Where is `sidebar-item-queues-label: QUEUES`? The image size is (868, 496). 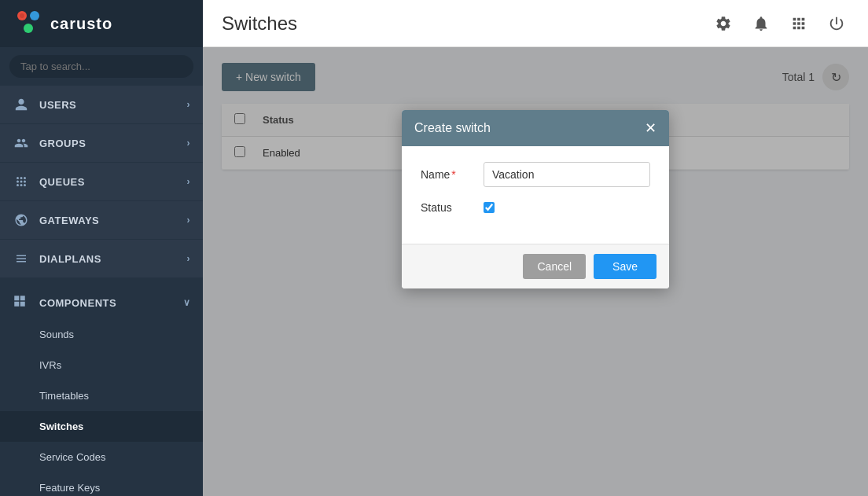 sidebar-item-queues-label: QUEUES is located at coordinates (62, 182).